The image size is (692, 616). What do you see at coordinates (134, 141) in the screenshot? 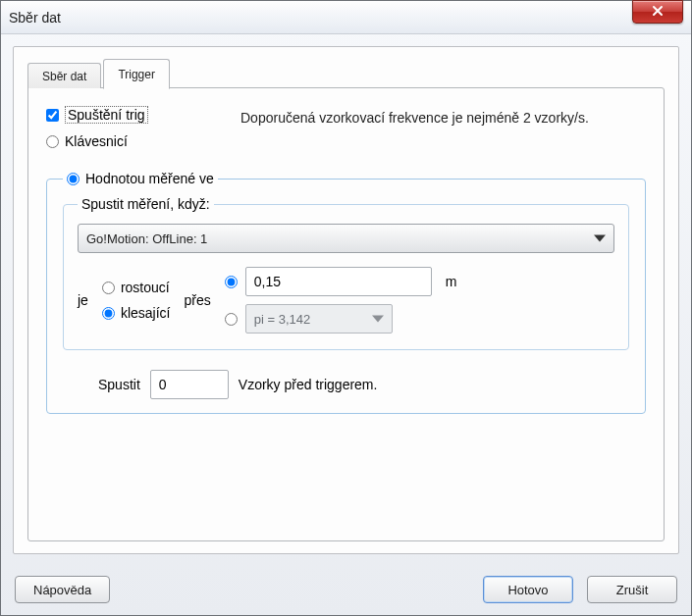
I see `by-keyboard-row: Klávesnicí` at bounding box center [134, 141].